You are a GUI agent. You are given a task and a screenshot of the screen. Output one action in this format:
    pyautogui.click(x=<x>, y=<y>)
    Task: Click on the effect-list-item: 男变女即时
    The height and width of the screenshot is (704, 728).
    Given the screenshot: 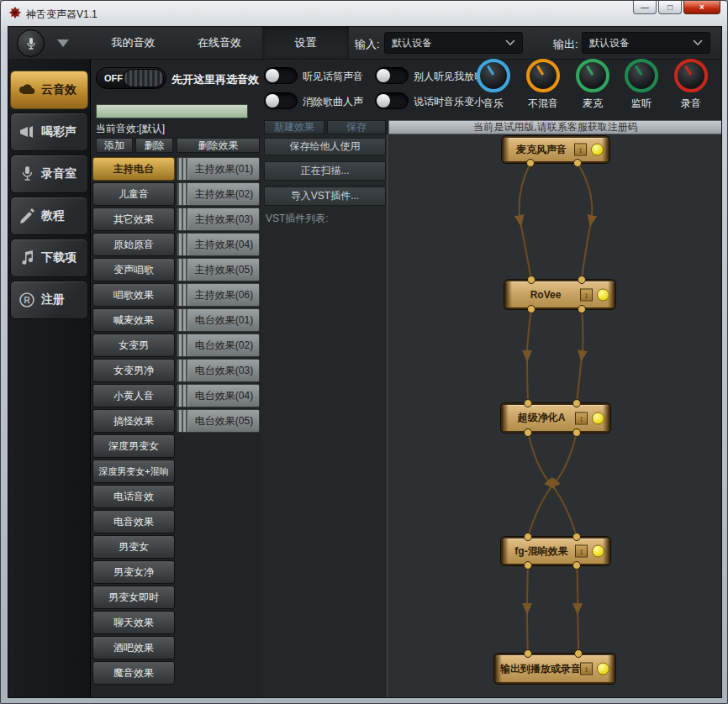 What is the action you would take?
    pyautogui.click(x=134, y=597)
    